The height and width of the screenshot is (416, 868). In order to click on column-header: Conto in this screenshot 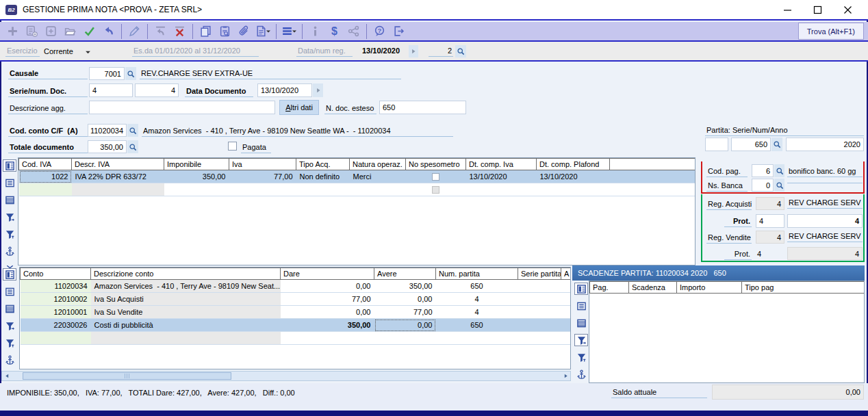, I will do `click(56, 274)`.